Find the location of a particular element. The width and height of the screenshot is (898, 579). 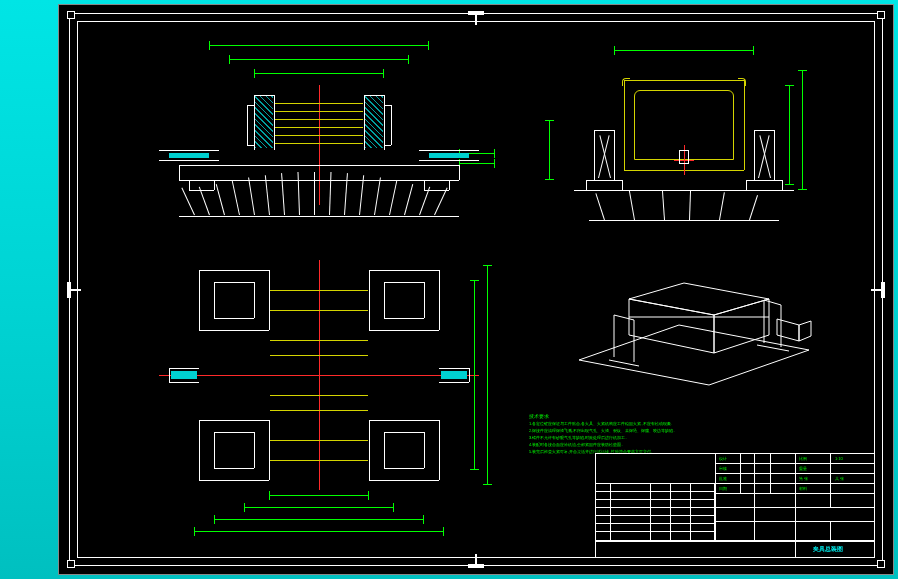

notes-line-1: 1.各定位键应保证与工件贴合,各夹具、夹紧机构应工件稳固夹紧,不应有松动现象. is located at coordinates (600, 424).